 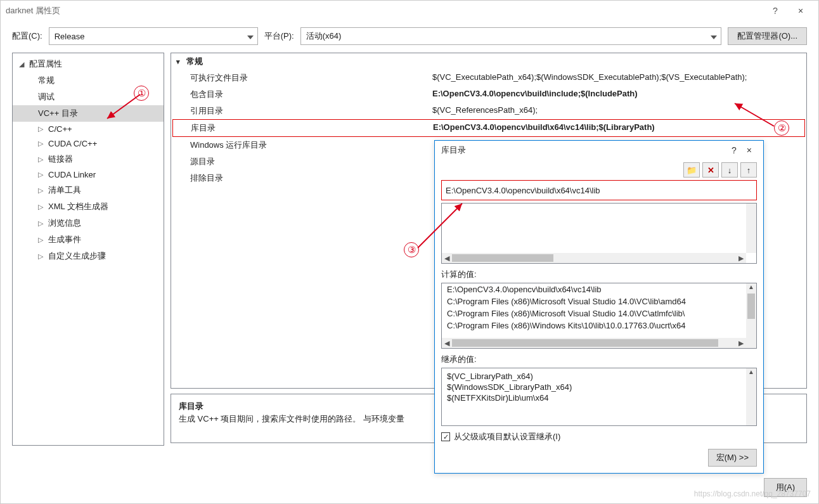 What do you see at coordinates (88, 223) in the screenshot?
I see `tree-item-browse: ▷浏览信息` at bounding box center [88, 223].